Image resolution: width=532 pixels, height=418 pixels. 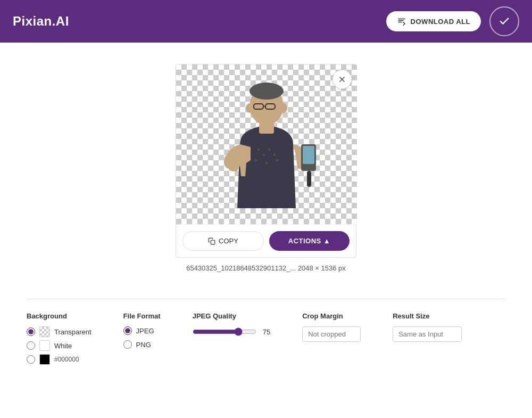 What do you see at coordinates (266, 241) in the screenshot?
I see `image-actions-bar: COPY ACTIONS ▲` at bounding box center [266, 241].